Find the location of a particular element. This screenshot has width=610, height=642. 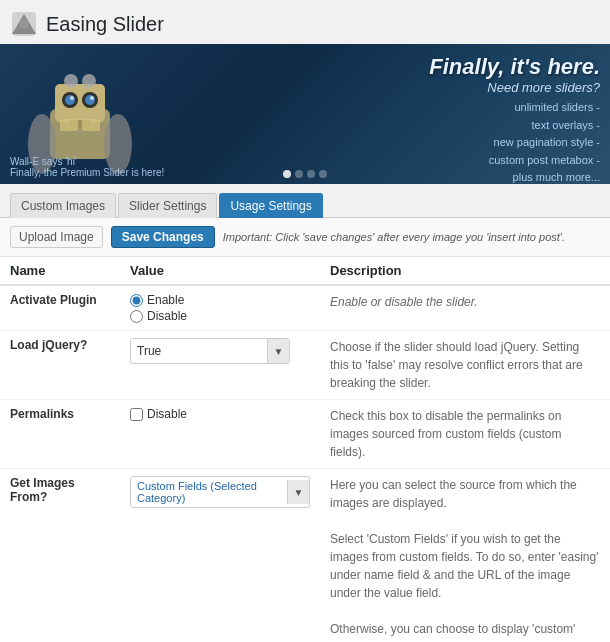

tabs-bar: Custom Images Slider Settings Usage Sett… is located at coordinates (305, 201).